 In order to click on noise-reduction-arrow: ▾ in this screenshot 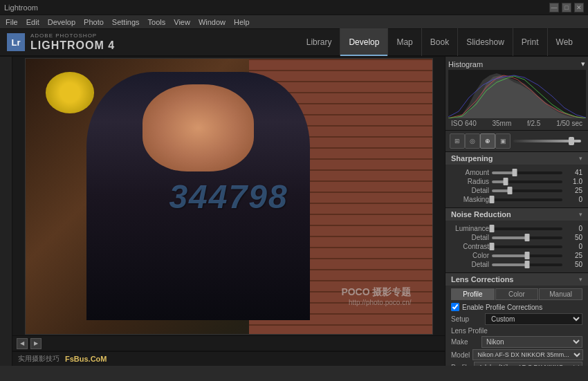, I will do `click(581, 214)`.